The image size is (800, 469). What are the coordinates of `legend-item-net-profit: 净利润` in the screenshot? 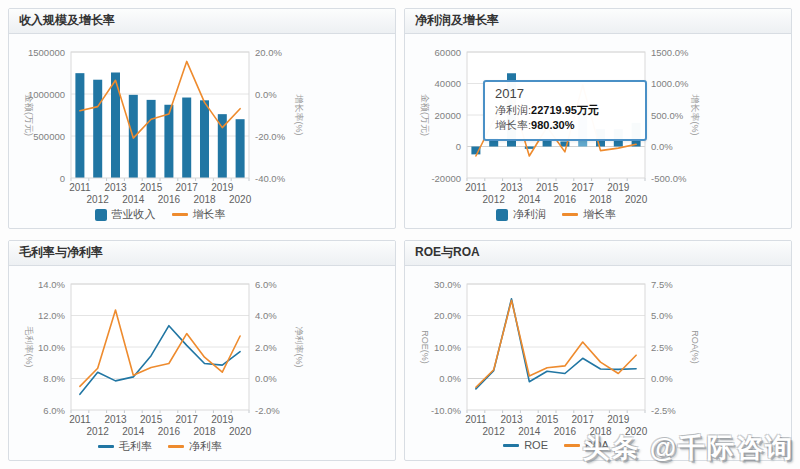 It's located at (521, 214).